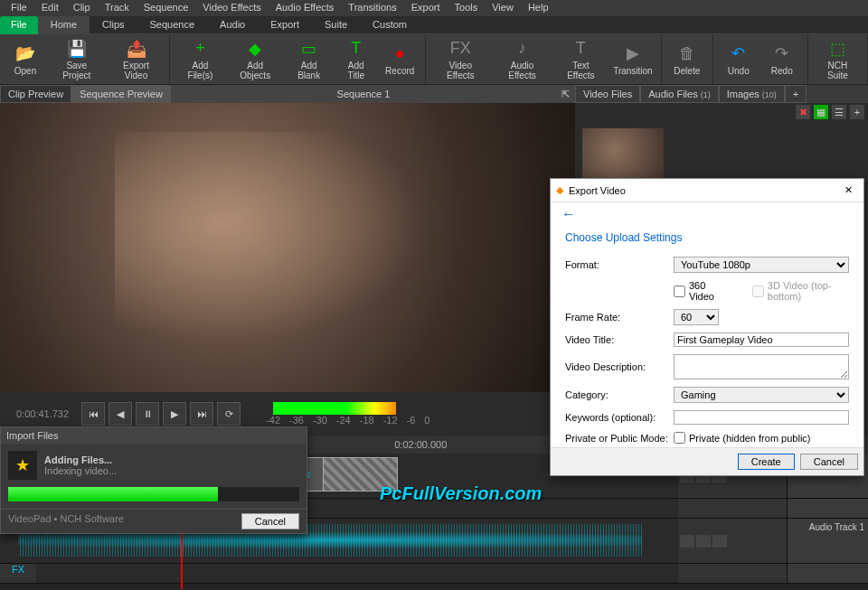 The image size is (868, 590). Describe the element at coordinates (742, 437) in the screenshot. I see `cb-private: Private (hidden from public)` at that location.